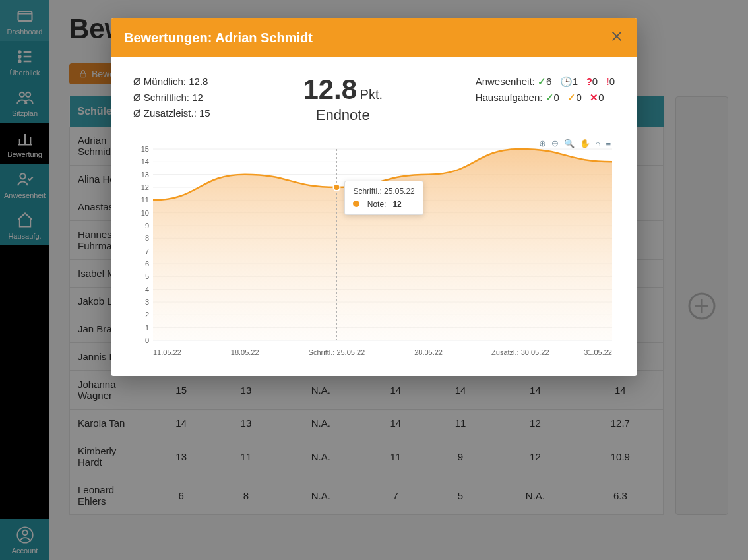 This screenshot has height=560, width=748. What do you see at coordinates (171, 113) in the screenshot?
I see `avg-zusatz: Ø Zusatzleist.: 15` at bounding box center [171, 113].